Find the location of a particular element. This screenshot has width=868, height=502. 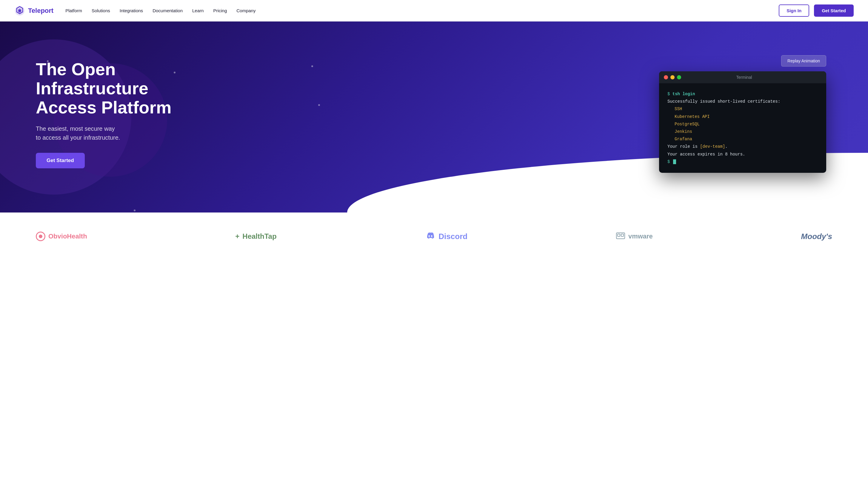

terminal-dollar: $ is located at coordinates (670, 94).